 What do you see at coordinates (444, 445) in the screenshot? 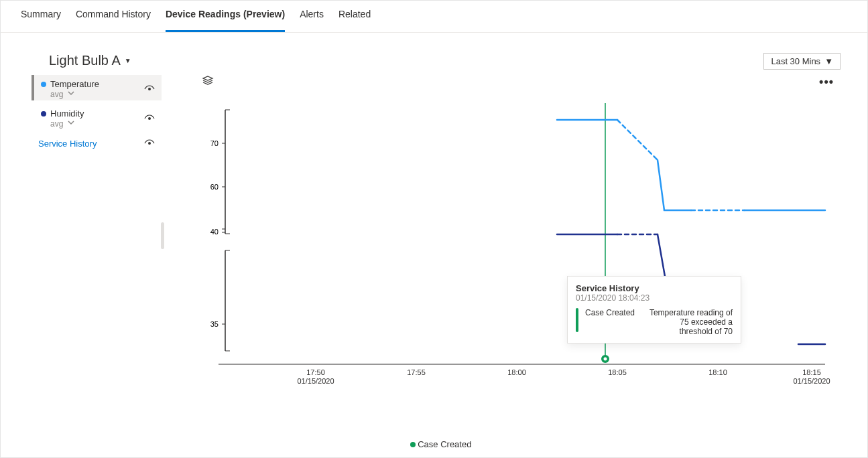
I see `event-legend-label: Case Created` at bounding box center [444, 445].